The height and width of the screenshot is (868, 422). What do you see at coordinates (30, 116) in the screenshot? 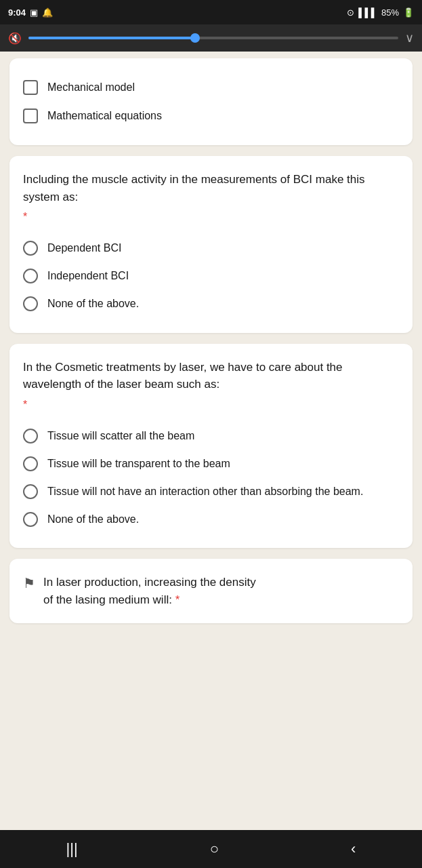
I see `checkbox-mathematical` at bounding box center [30, 116].